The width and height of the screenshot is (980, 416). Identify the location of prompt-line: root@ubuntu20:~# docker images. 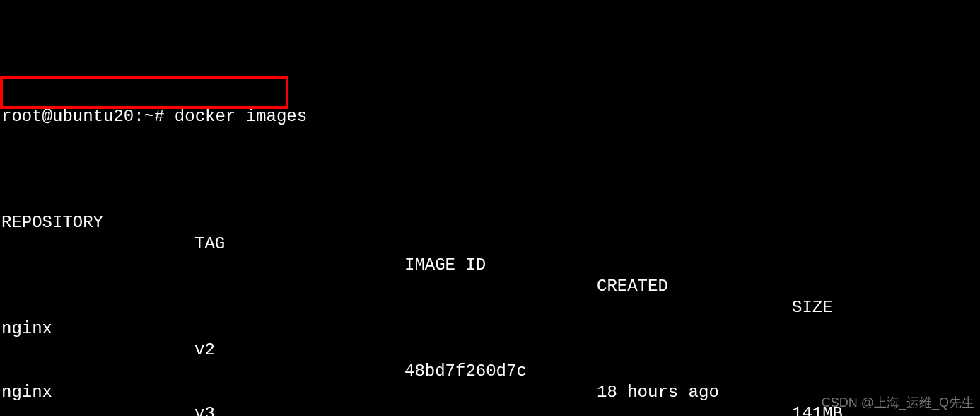
(490, 96).